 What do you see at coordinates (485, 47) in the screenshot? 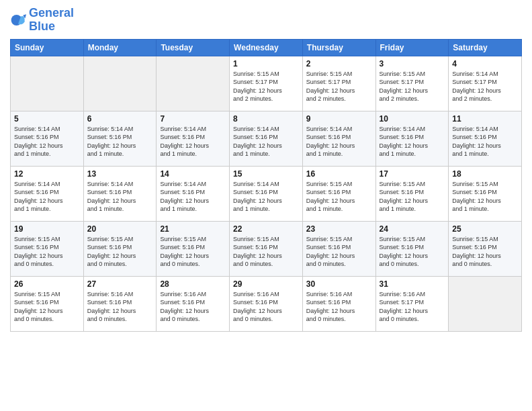
I see `weekday-saturday: Saturday` at bounding box center [485, 47].